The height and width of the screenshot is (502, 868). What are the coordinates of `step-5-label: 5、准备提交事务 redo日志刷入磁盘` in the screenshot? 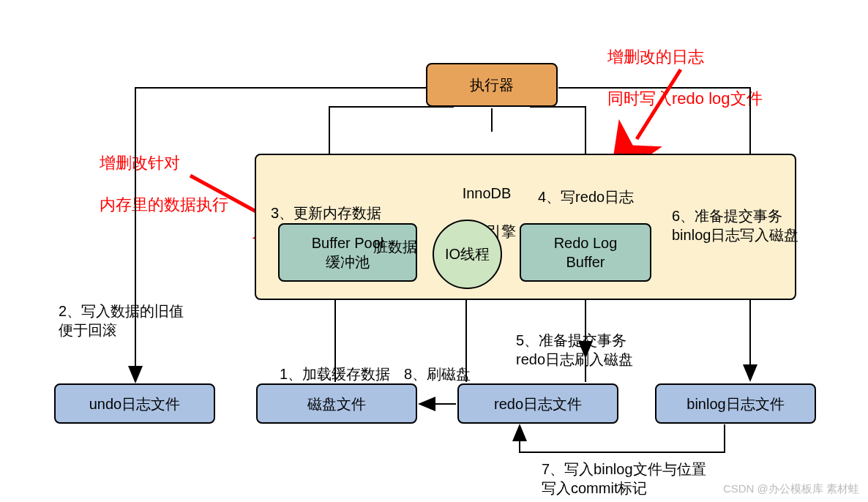 It's located at (575, 340).